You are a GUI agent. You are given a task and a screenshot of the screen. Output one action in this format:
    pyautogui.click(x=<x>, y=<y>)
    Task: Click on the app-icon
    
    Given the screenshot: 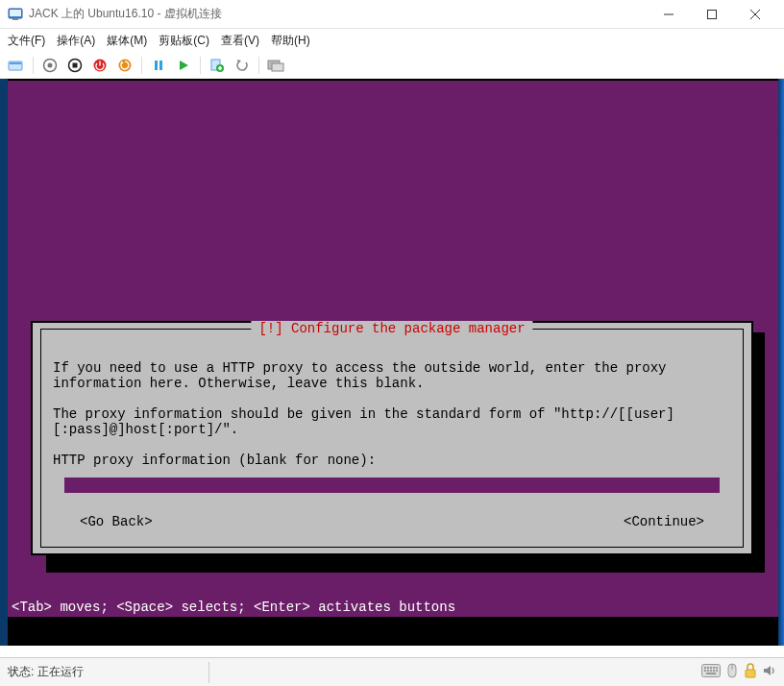 What is the action you would take?
    pyautogui.click(x=15, y=14)
    